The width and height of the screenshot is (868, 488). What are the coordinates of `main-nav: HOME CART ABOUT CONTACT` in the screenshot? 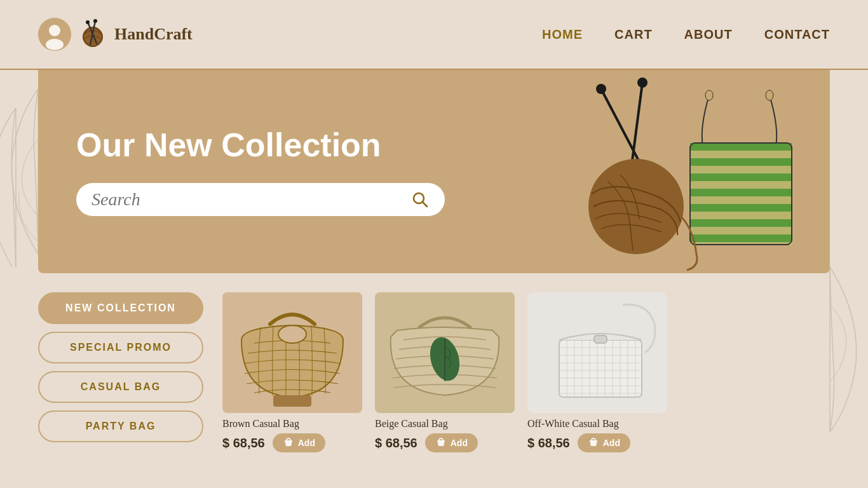 It's located at (686, 34).